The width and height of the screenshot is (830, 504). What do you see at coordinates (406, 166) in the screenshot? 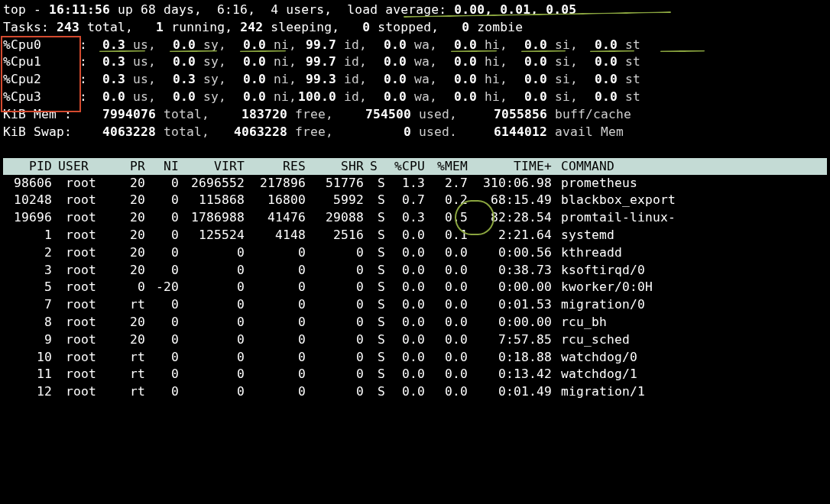
I see `col-cpu: %CPU` at bounding box center [406, 166].